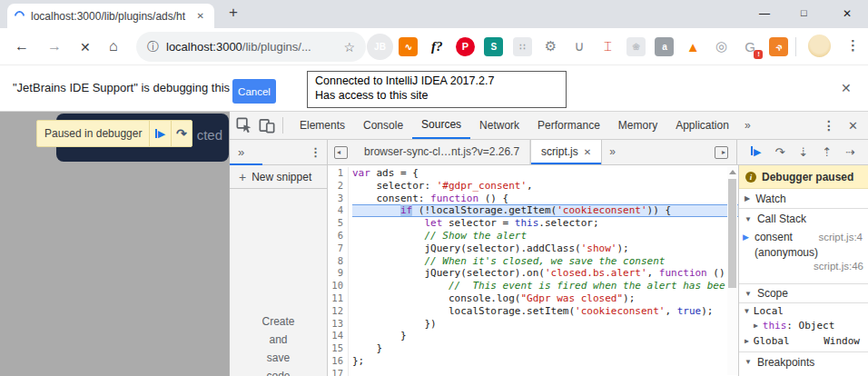  I want to click on more-tabs-icon: », so click(748, 125).